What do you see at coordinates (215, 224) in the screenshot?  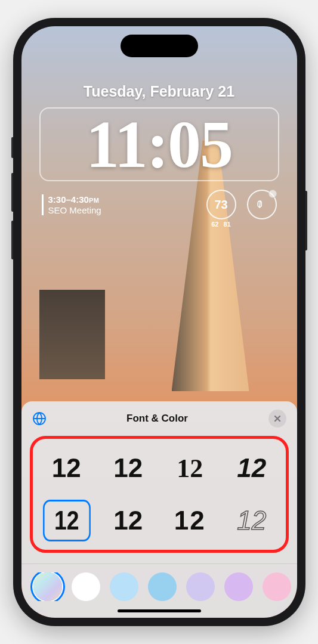 I see `weather-low: 62` at bounding box center [215, 224].